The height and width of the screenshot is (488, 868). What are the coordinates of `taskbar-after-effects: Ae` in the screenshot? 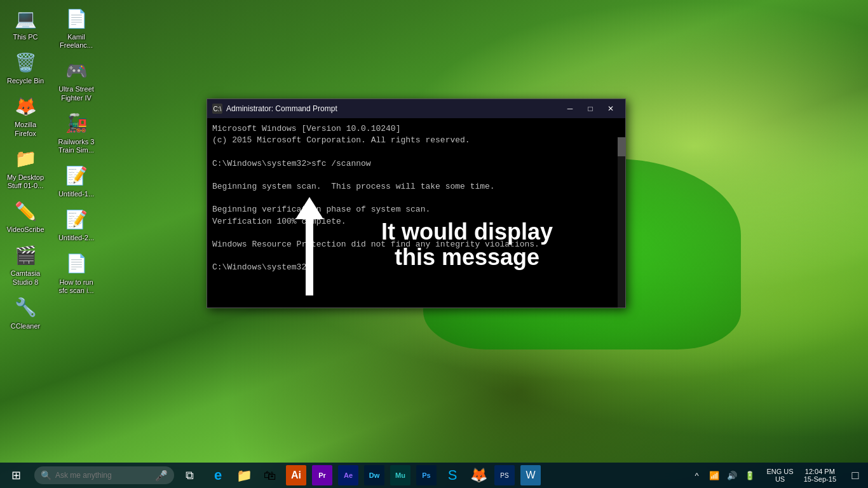 It's located at (348, 475).